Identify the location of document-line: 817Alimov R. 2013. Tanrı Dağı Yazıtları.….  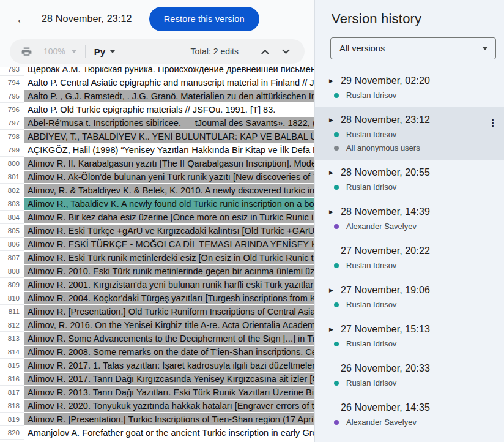
(157, 392).